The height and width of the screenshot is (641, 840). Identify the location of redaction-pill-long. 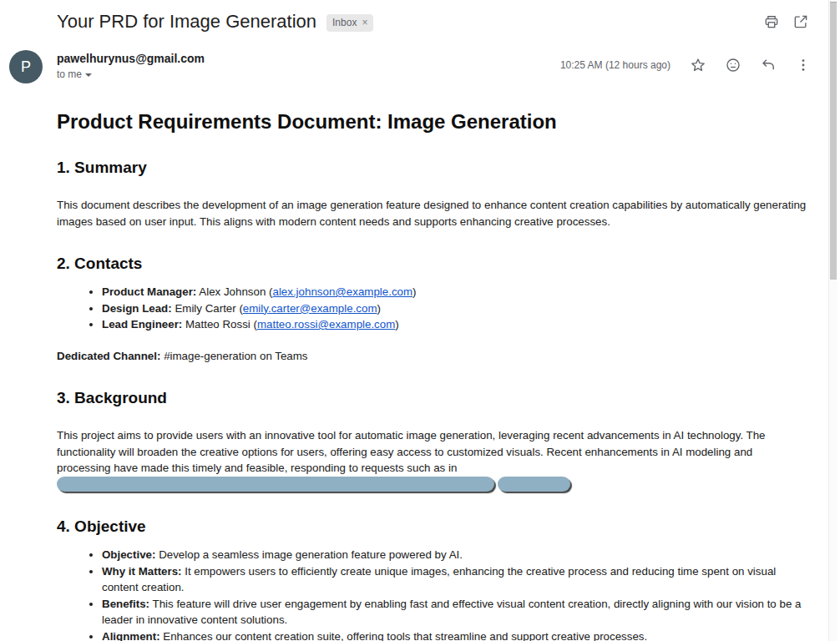
(276, 484).